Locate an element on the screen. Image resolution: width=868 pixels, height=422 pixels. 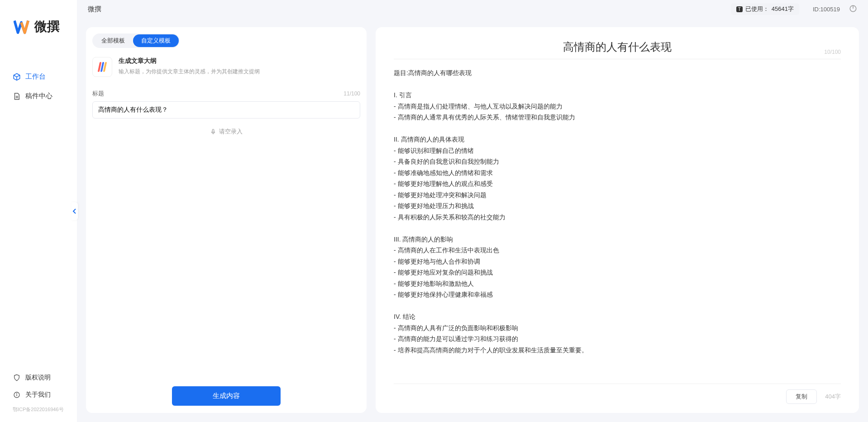
title-count-hint: 11/100 is located at coordinates (352, 94).